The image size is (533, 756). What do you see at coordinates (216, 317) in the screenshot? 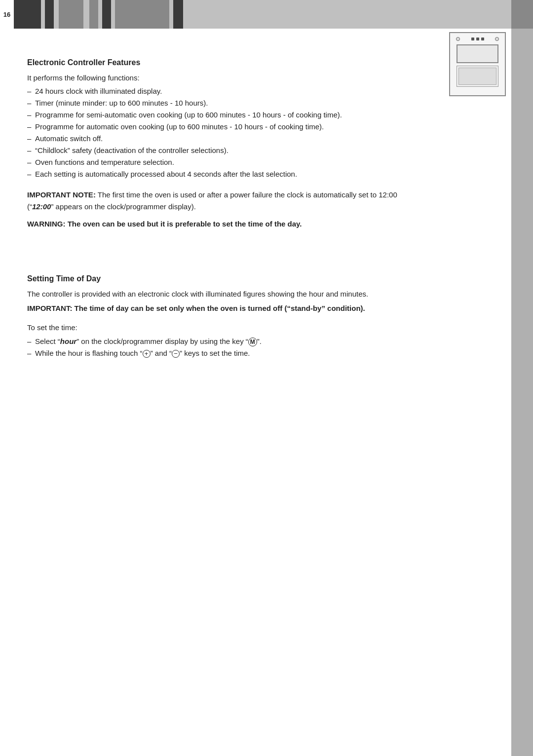
I see `section-setting-time: Setting Time of Day The controller is pr…` at bounding box center [216, 317].